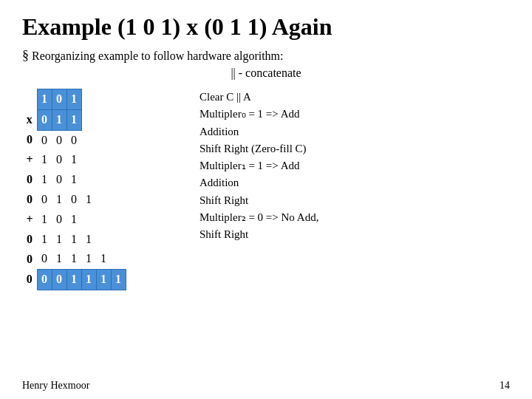  Describe the element at coordinates (74, 180) in the screenshot. I see `table-row: 0 1 0 1` at that location.